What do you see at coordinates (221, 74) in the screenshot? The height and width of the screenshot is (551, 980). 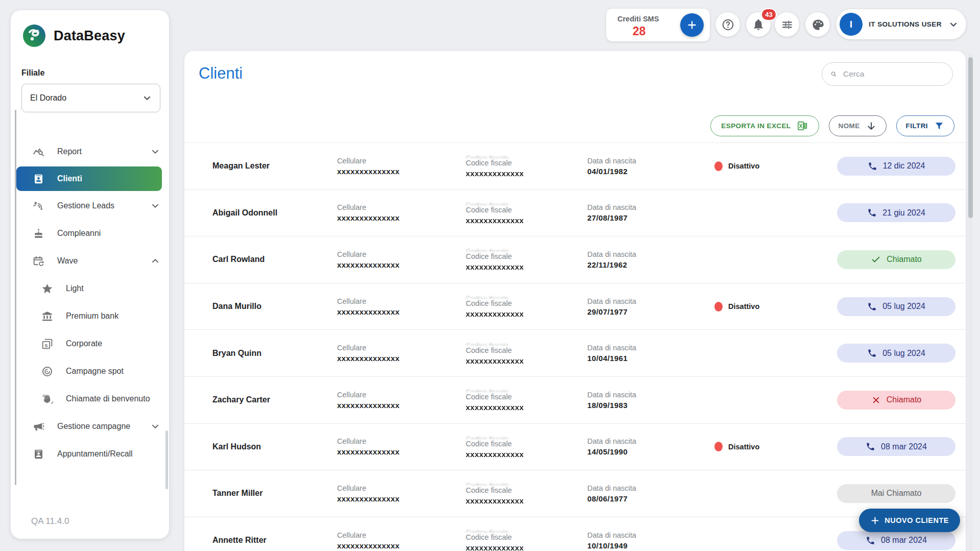 I see `page-title: Clienti` at bounding box center [221, 74].